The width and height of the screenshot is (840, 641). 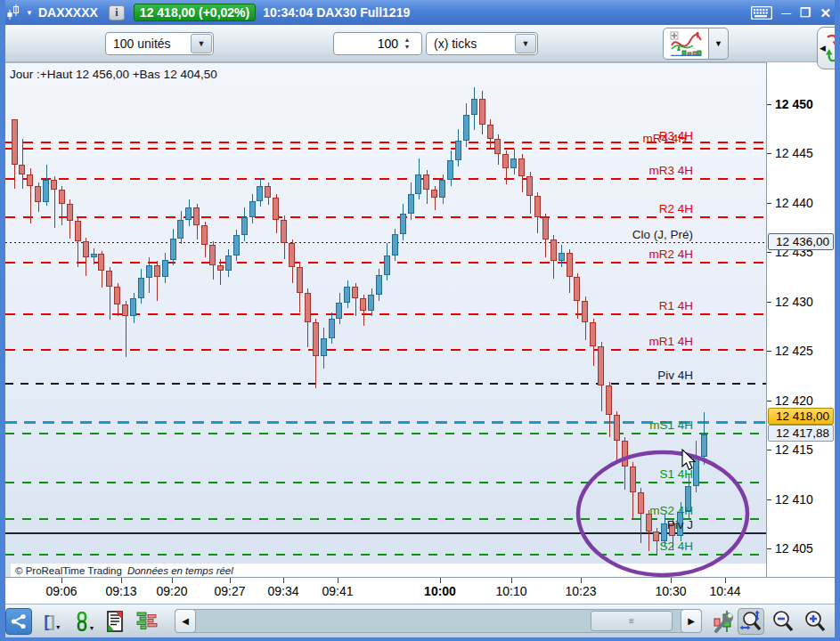 What do you see at coordinates (470, 44) in the screenshot?
I see `timeframe-select-value: (x) ticks` at bounding box center [470, 44].